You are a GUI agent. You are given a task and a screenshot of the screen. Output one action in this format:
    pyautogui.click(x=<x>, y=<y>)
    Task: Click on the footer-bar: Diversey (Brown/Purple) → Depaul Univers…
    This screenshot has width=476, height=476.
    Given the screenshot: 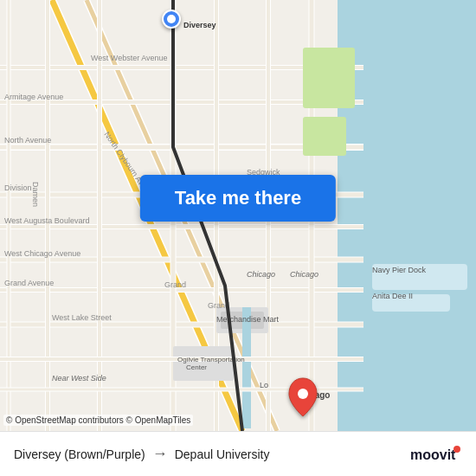 What is the action you would take?
    pyautogui.click(x=238, y=453)
    